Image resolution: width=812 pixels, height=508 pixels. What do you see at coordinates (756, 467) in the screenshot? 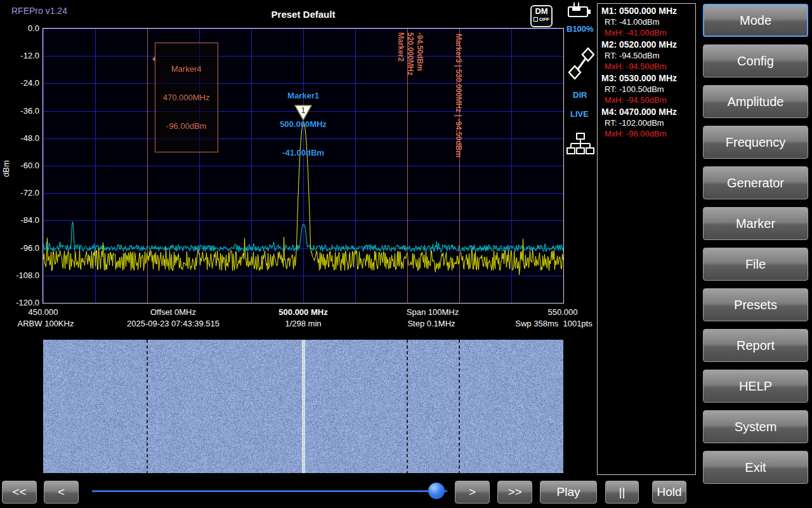
I see `menu-button-exit: Exit` at bounding box center [756, 467].